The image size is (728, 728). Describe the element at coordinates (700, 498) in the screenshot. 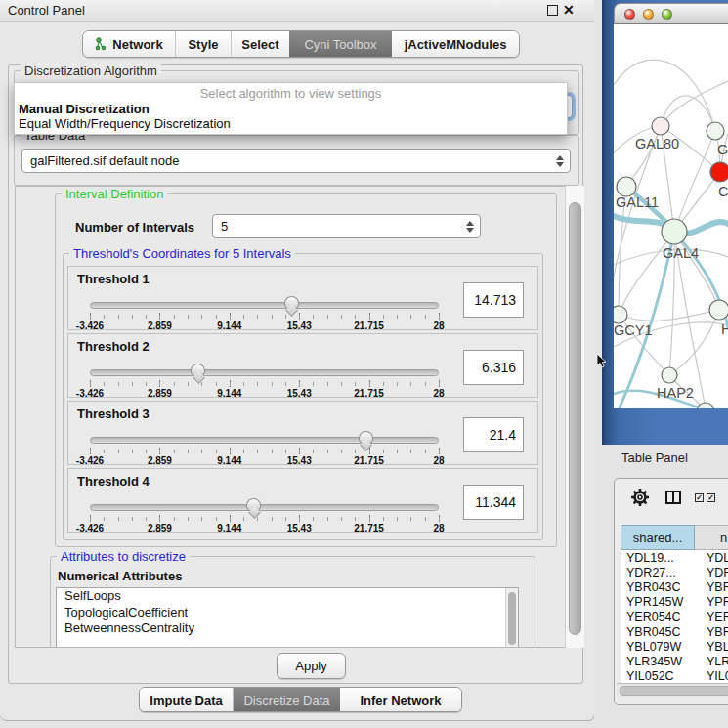

I see `checkbox-columns-icon: ✓` at that location.